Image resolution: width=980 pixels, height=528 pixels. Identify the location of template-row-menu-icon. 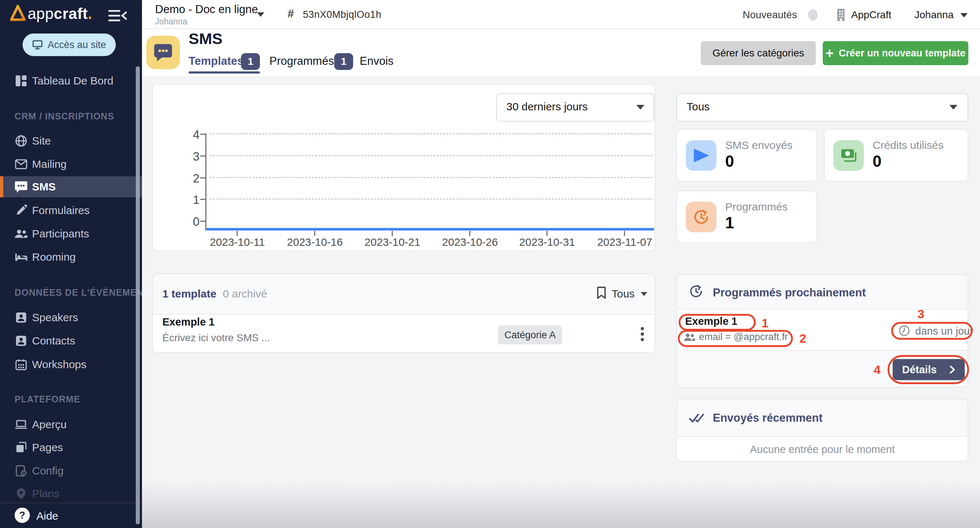
(642, 334).